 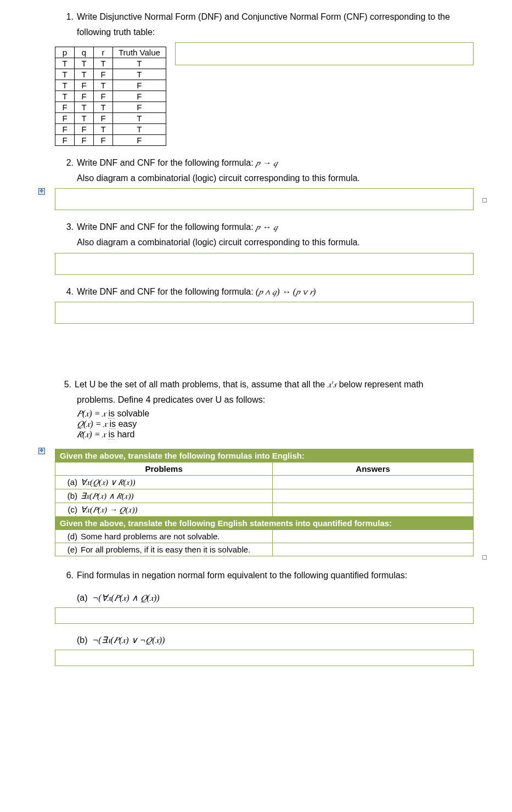 I want to click on table-row: TTTT, so click(x=111, y=64).